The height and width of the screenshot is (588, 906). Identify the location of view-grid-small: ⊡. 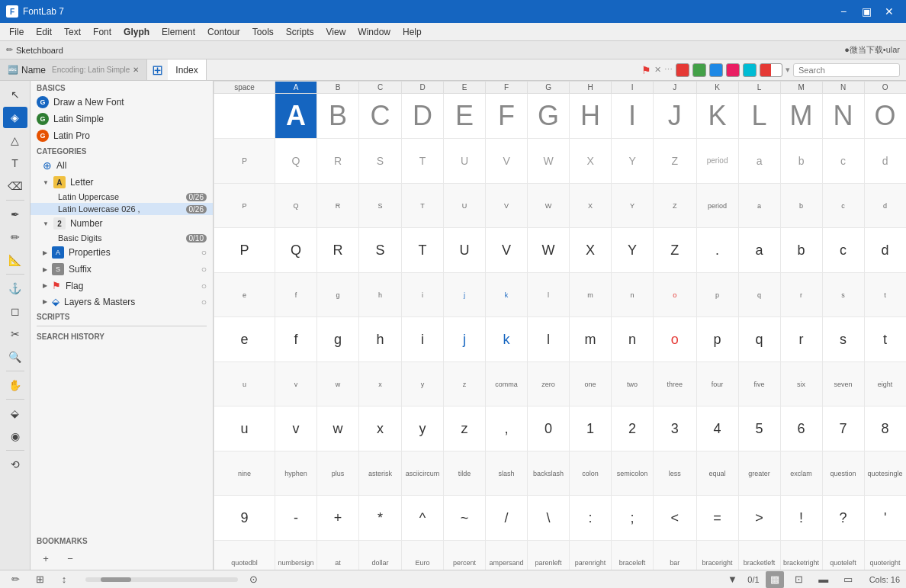
(799, 580).